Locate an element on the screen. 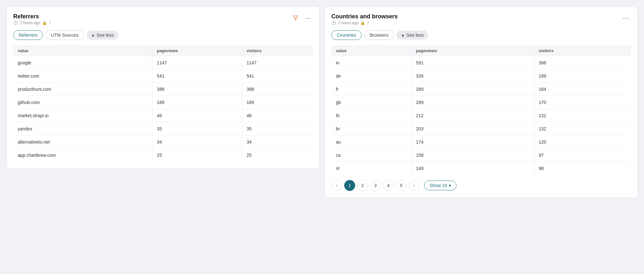 The height and width of the screenshot is (274, 644). cell-pageviews: 149 is located at coordinates (473, 169).